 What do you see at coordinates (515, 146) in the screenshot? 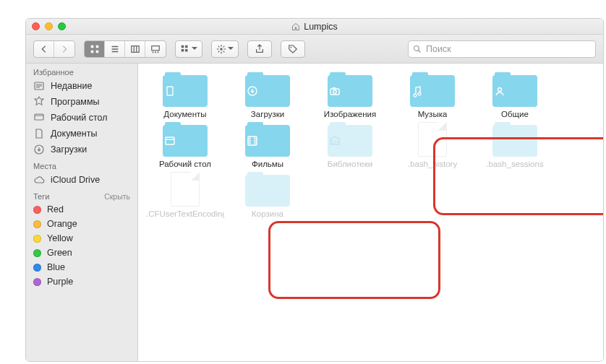
I see `file-item: .bash_sessions` at bounding box center [515, 146].